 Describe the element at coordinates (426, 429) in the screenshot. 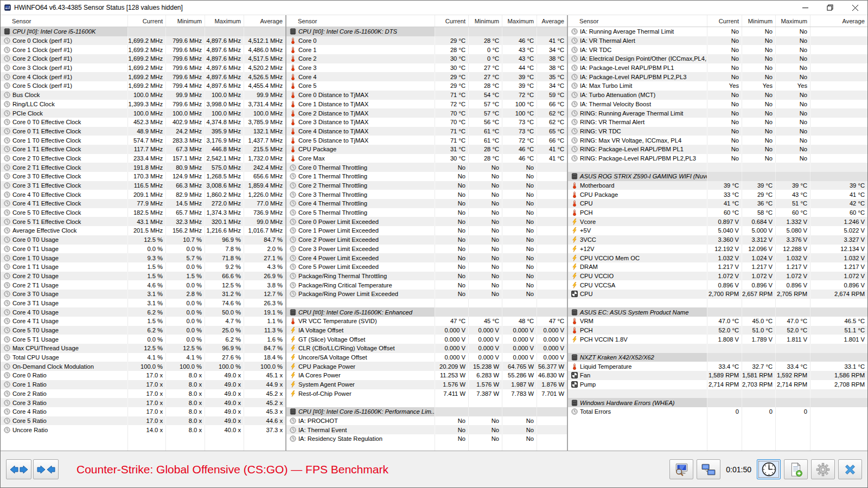

I see `sensor-row: IA: Thermal EventNoNoNo` at that location.